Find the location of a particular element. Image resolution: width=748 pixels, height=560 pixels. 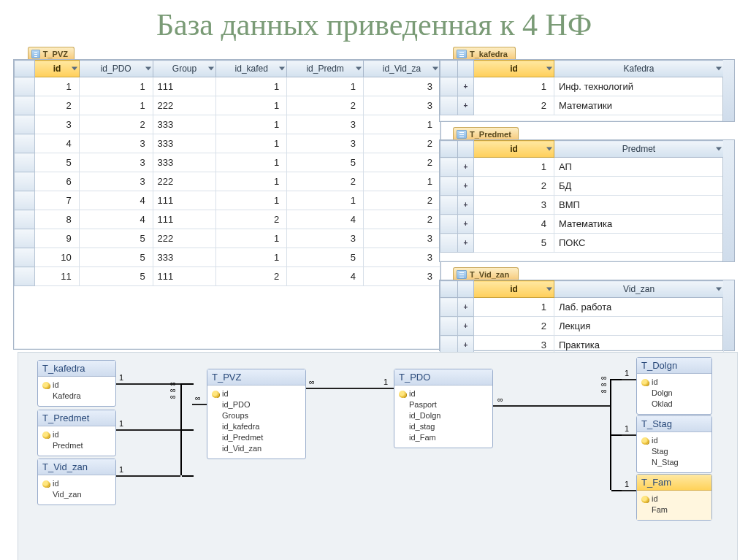

field: id_kafedra is located at coordinates (256, 426).